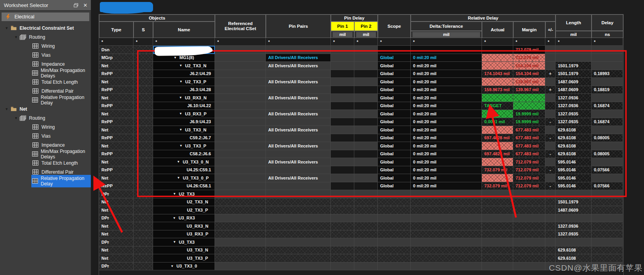  I want to click on cell-name: ▼U3_RX3_N, so click(184, 98).